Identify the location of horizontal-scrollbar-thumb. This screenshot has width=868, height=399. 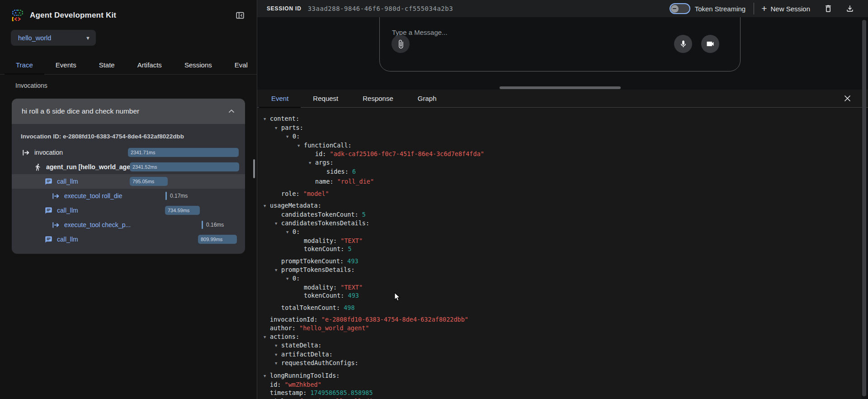
(560, 88).